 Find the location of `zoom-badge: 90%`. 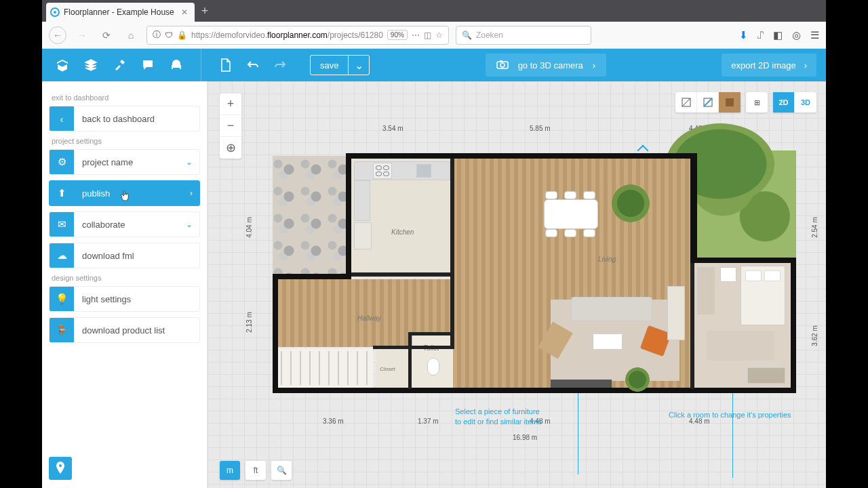

zoom-badge: 90% is located at coordinates (397, 35).